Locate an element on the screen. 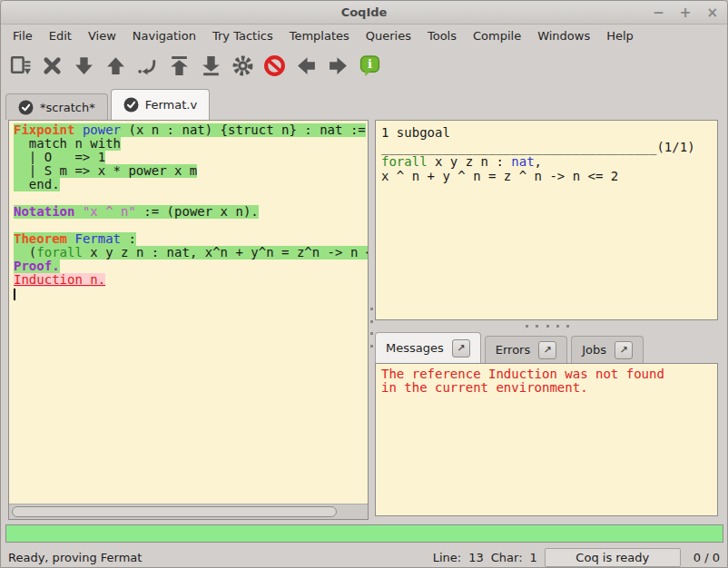 The width and height of the screenshot is (728, 568). goal-line: forall x y z n : nat, is located at coordinates (549, 162).